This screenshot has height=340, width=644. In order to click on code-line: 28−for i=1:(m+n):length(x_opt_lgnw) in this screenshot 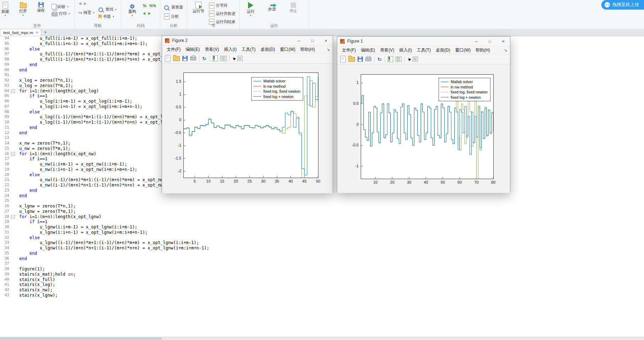, I will do `click(322, 217)`.